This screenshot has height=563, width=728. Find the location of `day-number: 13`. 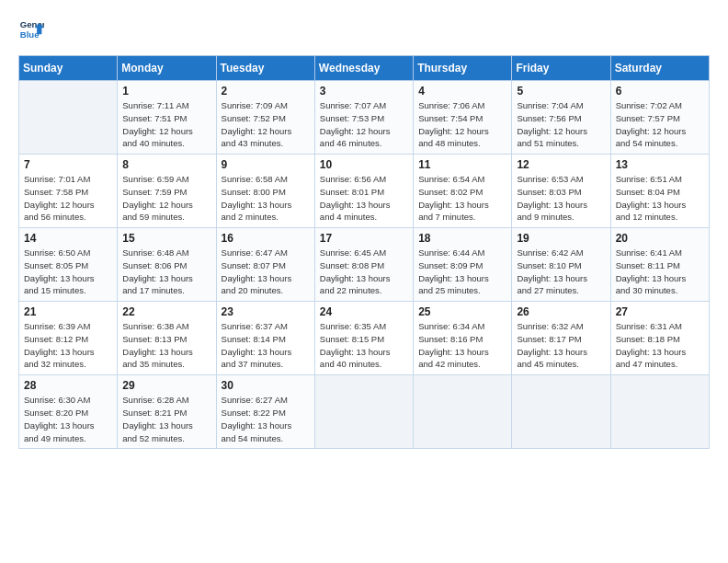

day-number: 13 is located at coordinates (660, 165).